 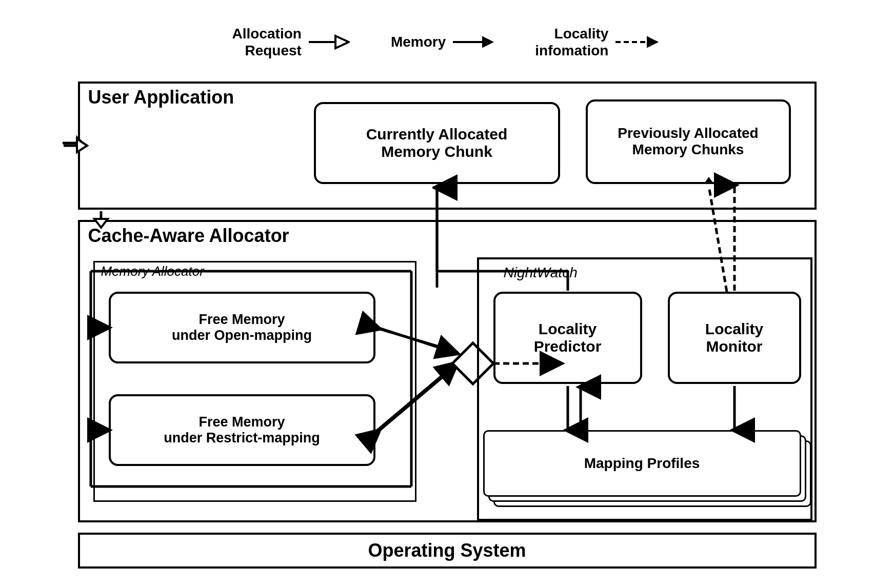 What do you see at coordinates (639, 42) in the screenshot?
I see `dashed-arrow-icon` at bounding box center [639, 42].